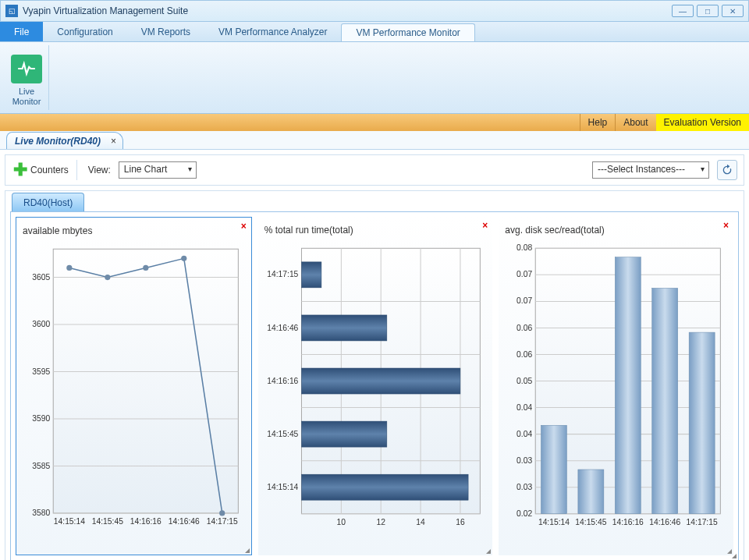 Image resolution: width=749 pixels, height=560 pixels. I want to click on ribbon: Live Monitor, so click(374, 78).